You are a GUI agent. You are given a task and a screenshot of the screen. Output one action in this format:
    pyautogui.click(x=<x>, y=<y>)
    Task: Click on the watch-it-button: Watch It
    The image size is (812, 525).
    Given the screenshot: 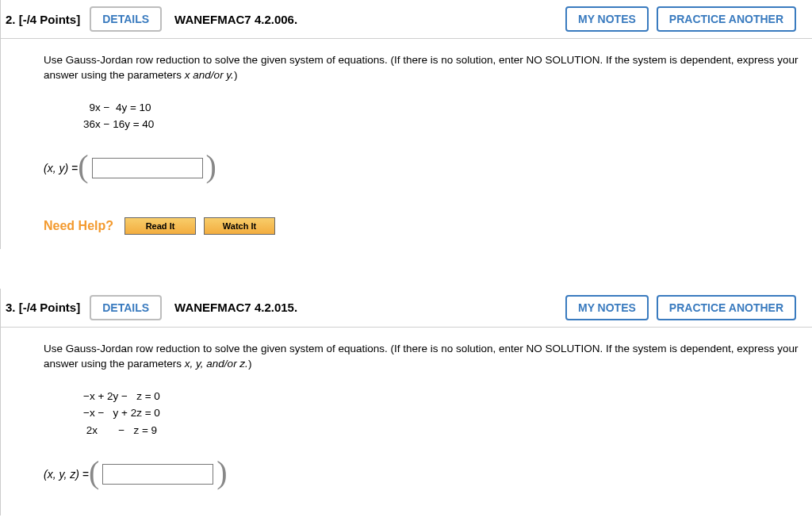 What is the action you would take?
    pyautogui.click(x=239, y=226)
    